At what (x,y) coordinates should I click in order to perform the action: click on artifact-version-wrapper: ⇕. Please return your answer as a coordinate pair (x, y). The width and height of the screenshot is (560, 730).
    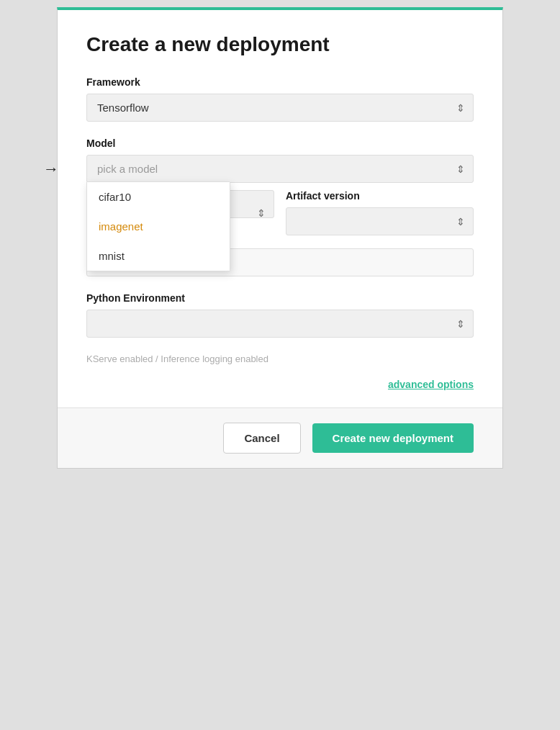
    Looking at the image, I should click on (380, 222).